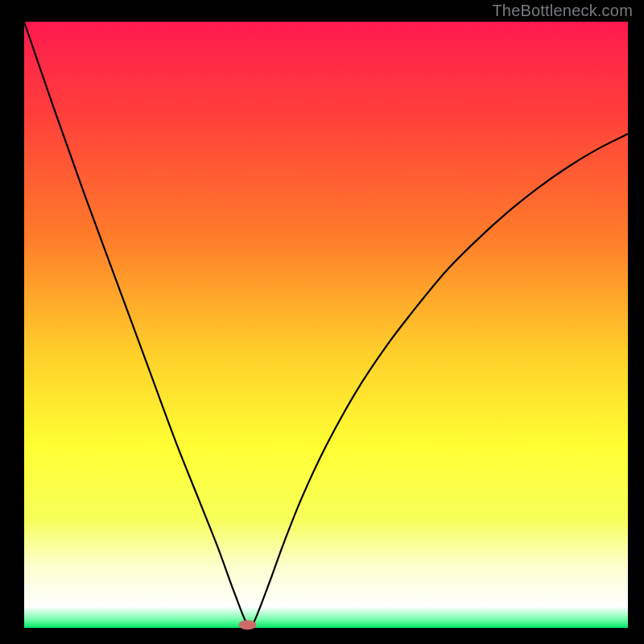  Describe the element at coordinates (248, 625) in the screenshot. I see `optimal-marker` at that location.